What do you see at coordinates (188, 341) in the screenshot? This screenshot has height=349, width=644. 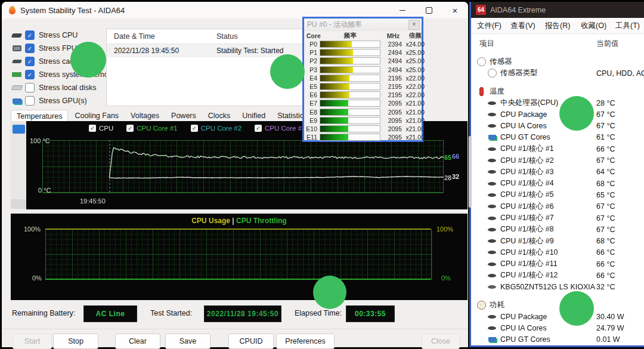 I see `save-button: Save` at bounding box center [188, 341].